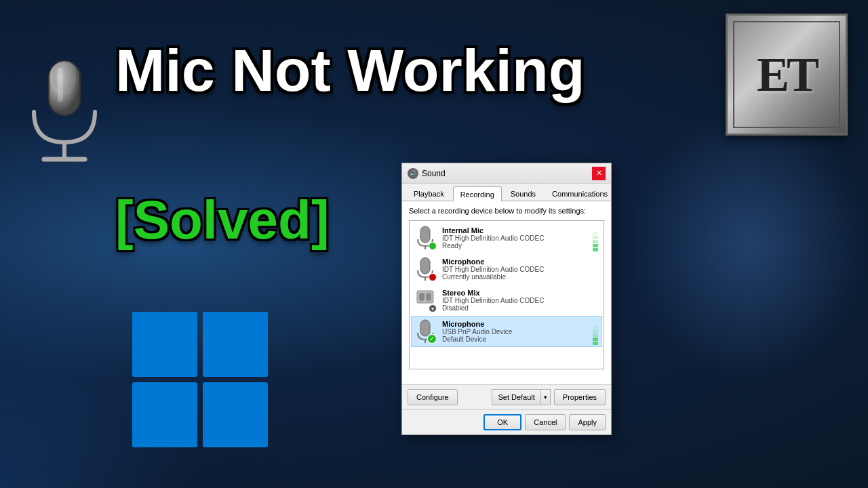 The height and width of the screenshot is (488, 868). What do you see at coordinates (222, 220) in the screenshot?
I see `solved-text: [Solved]` at bounding box center [222, 220].